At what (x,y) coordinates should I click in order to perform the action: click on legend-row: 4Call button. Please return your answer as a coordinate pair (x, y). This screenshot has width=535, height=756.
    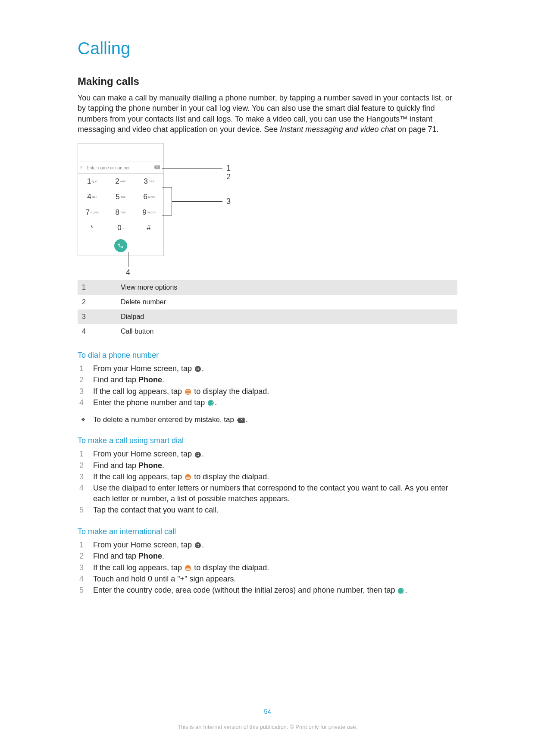
    Looking at the image, I should click on (267, 331).